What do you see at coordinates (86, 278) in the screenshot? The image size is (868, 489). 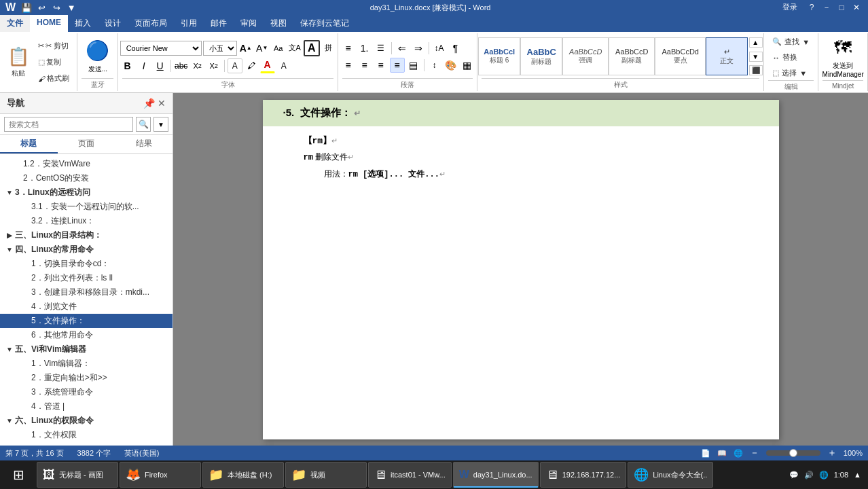 I see `tree-item-ls: 2．列出文件列表：ls ll` at bounding box center [86, 278].